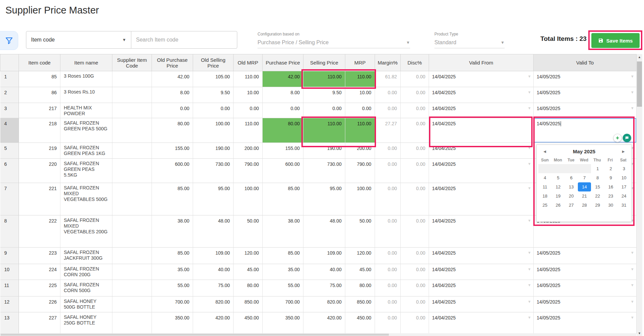  What do you see at coordinates (324, 256) in the screenshot?
I see `cell-selling-price: 109.00` at bounding box center [324, 256].